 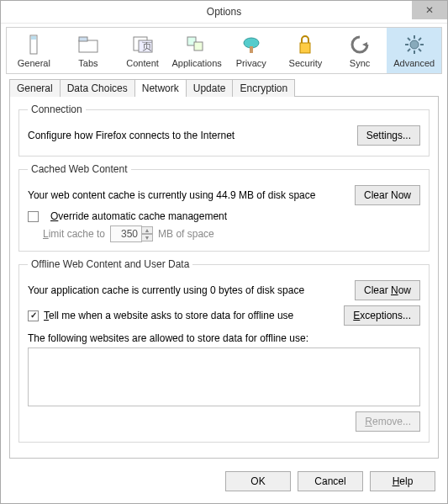 I want to click on subtab-data-choices: Data Choices, so click(x=98, y=88).